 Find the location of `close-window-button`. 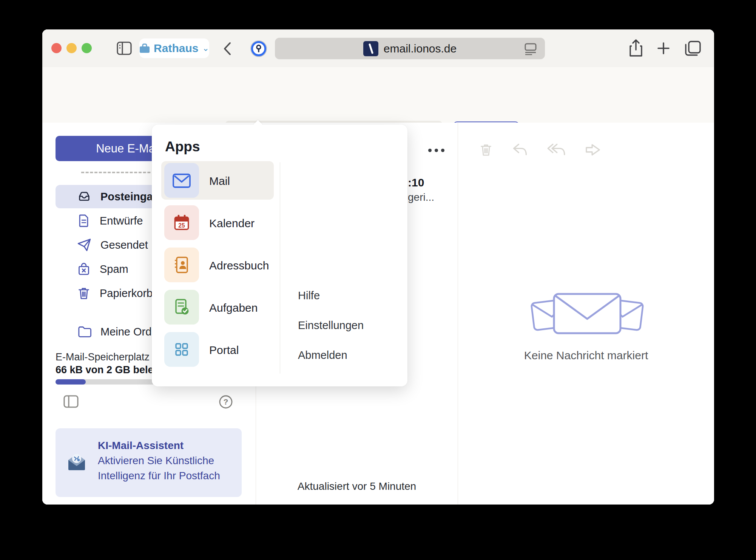

close-window-button is located at coordinates (57, 48).